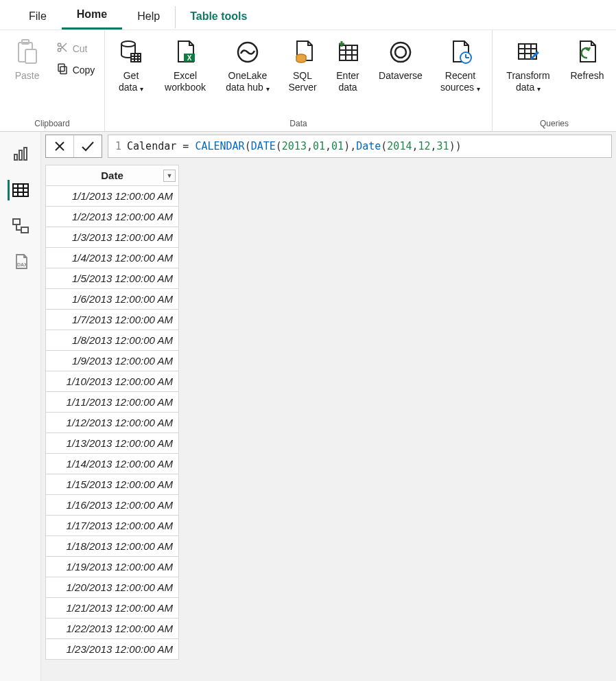 This screenshot has height=681, width=616. I want to click on transform-data-button: Transform data ▾, so click(528, 65).